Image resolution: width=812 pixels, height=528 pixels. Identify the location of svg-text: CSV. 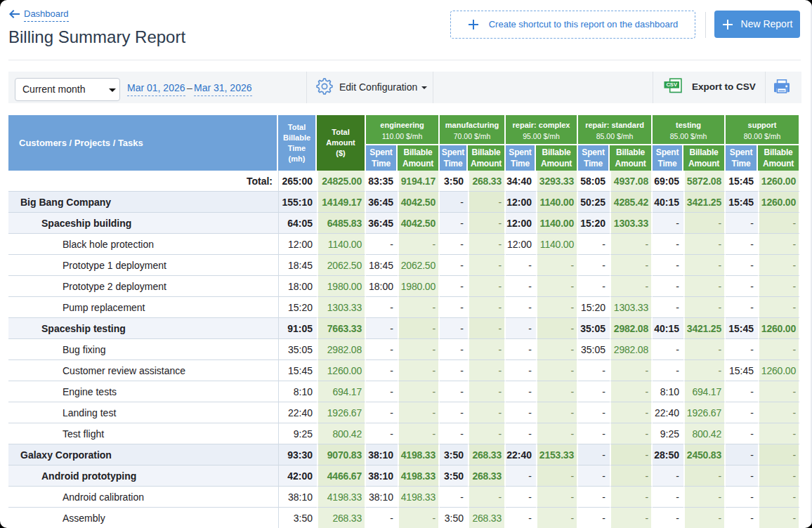
(672, 84).